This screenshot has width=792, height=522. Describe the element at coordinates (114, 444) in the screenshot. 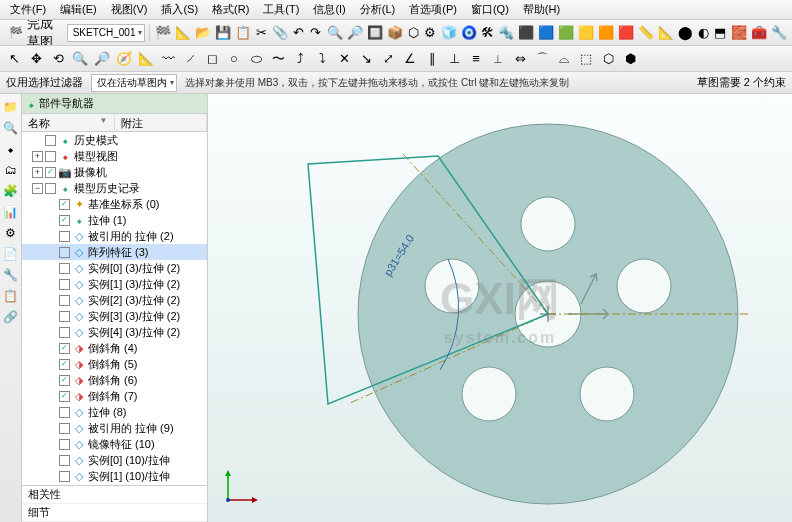

I see `tree-row: ◇镜像特征 (10)` at that location.